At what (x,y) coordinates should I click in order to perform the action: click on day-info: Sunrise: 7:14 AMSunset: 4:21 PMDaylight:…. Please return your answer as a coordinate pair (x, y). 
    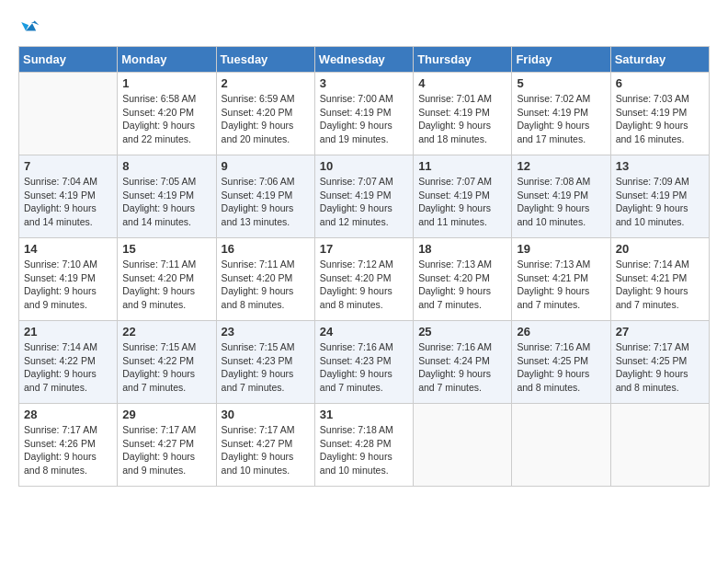
    Looking at the image, I should click on (660, 285).